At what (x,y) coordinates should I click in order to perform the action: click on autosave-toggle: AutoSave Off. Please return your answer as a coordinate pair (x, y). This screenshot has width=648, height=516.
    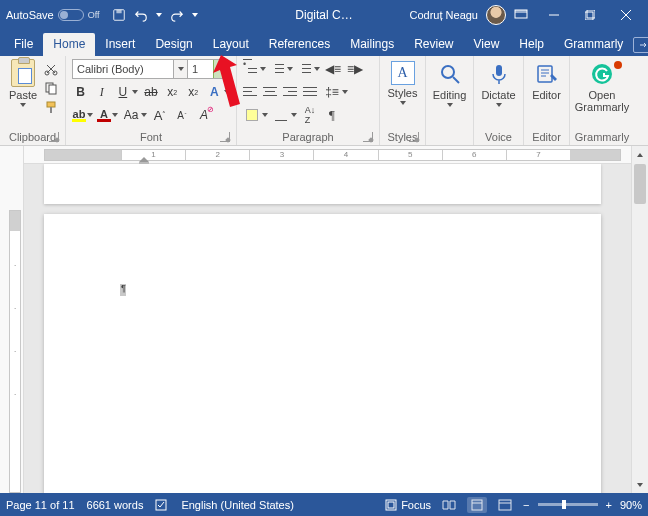
    Looking at the image, I should click on (53, 15).